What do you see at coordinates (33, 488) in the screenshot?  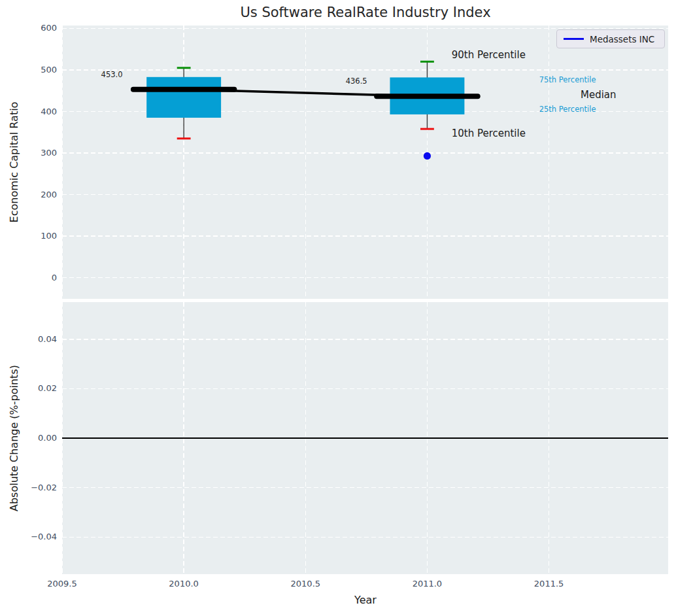 I see `y-tick-label: −0.02` at bounding box center [33, 488].